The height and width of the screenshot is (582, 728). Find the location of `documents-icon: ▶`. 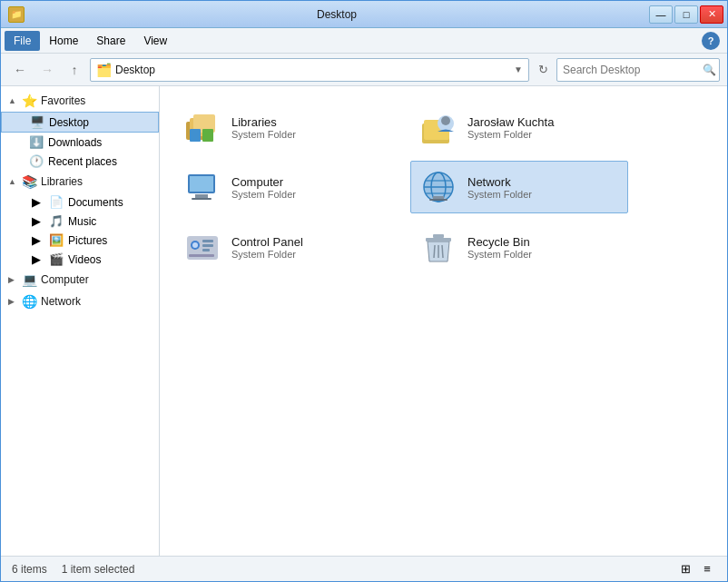

documents-icon: ▶ is located at coordinates (36, 202).